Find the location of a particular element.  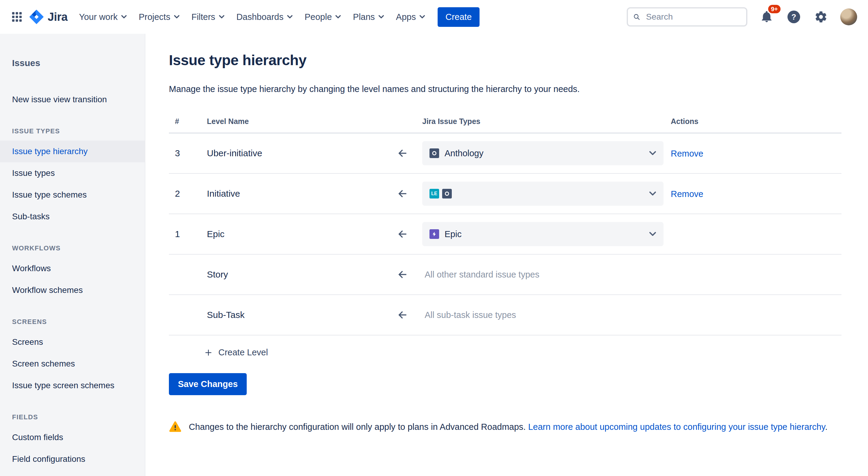

help-button: ? is located at coordinates (794, 17).